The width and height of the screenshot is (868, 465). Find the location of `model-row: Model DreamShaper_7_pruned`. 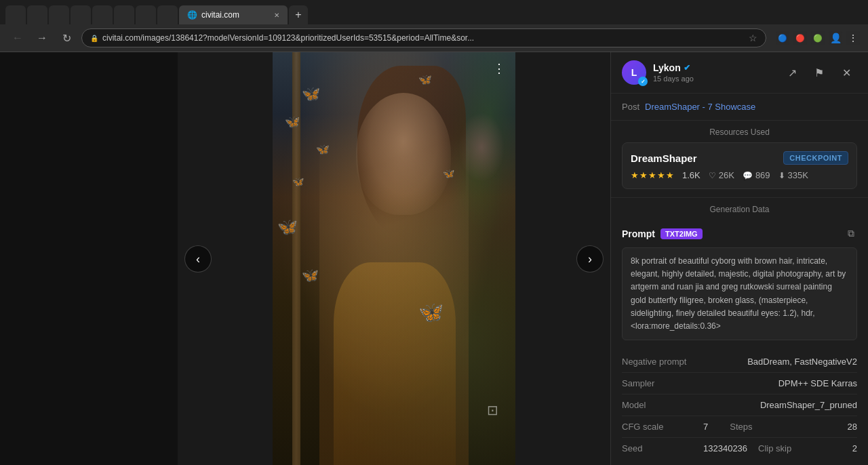

model-row: Model DreamShaper_7_pruned is located at coordinates (739, 405).